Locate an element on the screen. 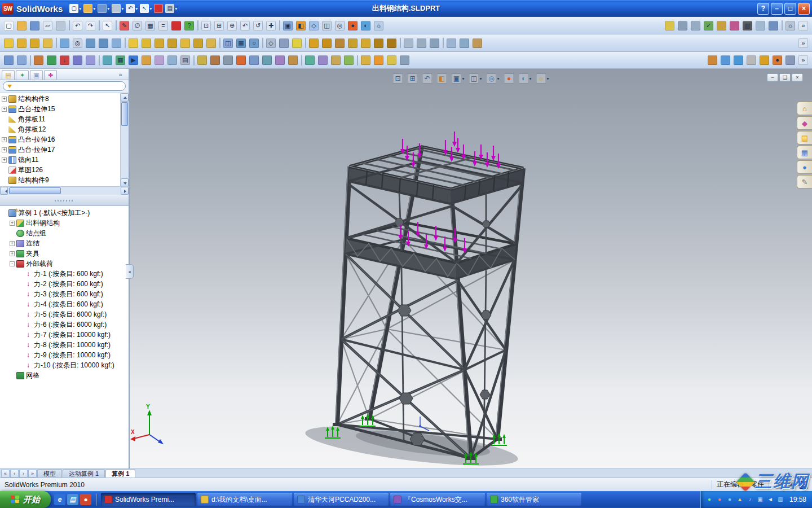  move-face-button is located at coordinates (451, 43).